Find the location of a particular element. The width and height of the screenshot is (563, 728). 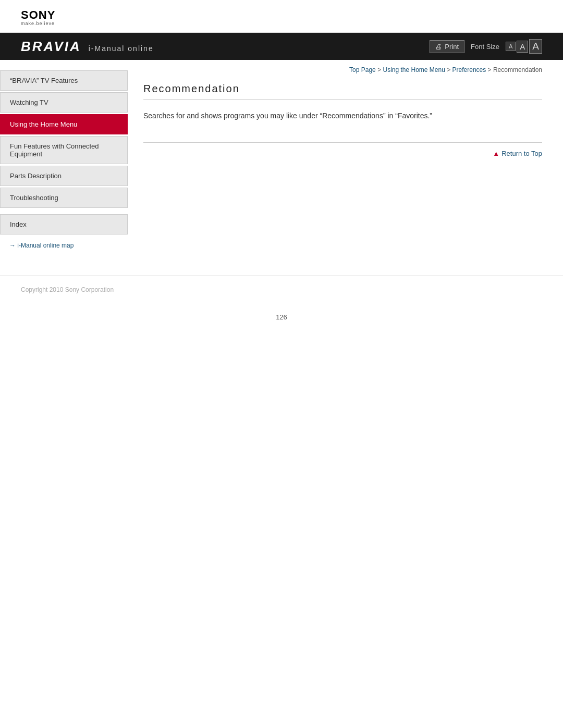

sidebar-map-link: → i-Manual online map is located at coordinates (64, 245).